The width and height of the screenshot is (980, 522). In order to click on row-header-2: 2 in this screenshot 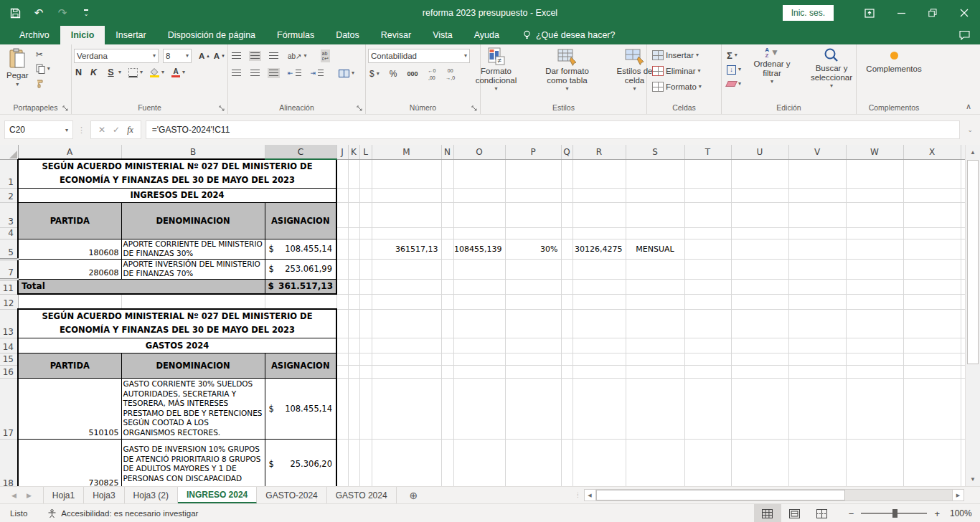, I will do `click(9, 195)`.